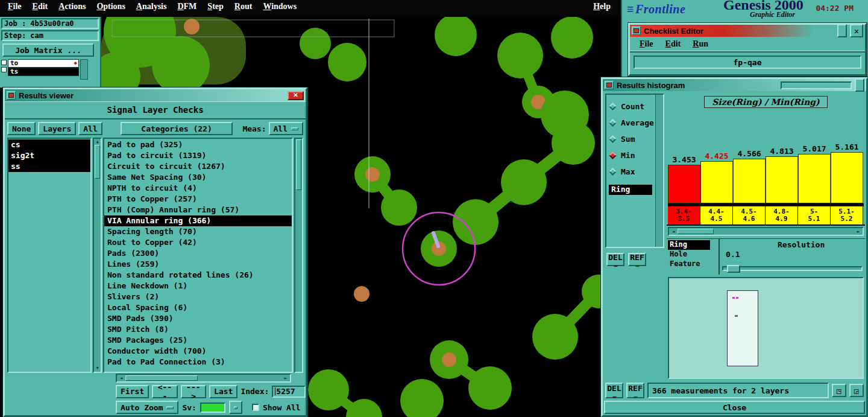 The image size is (868, 417). What do you see at coordinates (204, 378) in the screenshot?
I see `categories-hscrollbar: ◄►` at bounding box center [204, 378].